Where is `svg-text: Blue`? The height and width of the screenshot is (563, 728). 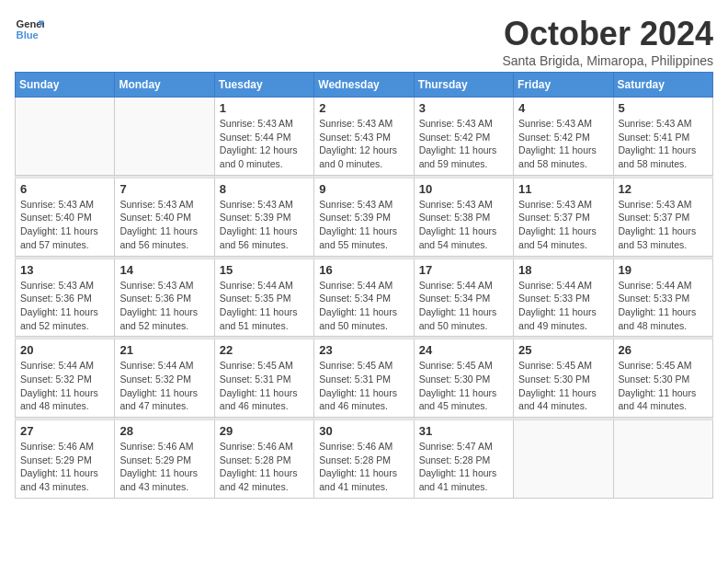
svg-text: Blue is located at coordinates (28, 35).